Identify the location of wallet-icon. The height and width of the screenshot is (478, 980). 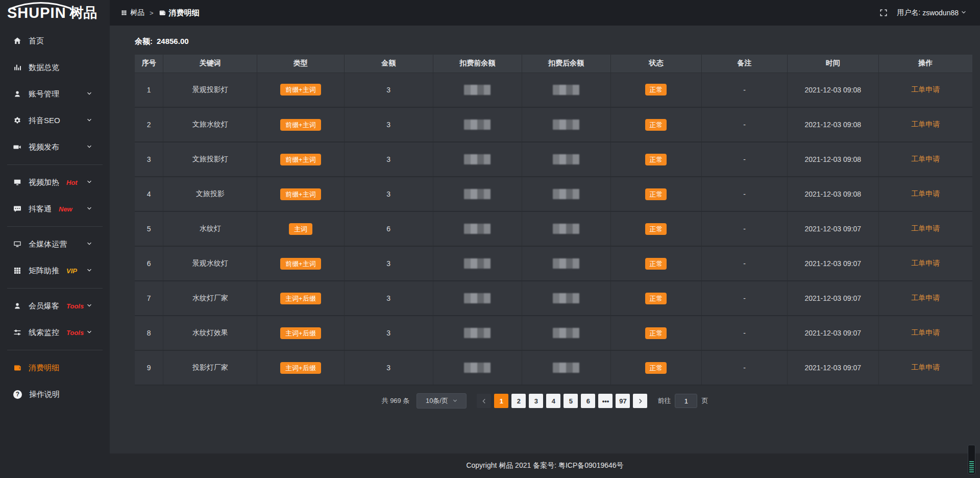
(162, 13).